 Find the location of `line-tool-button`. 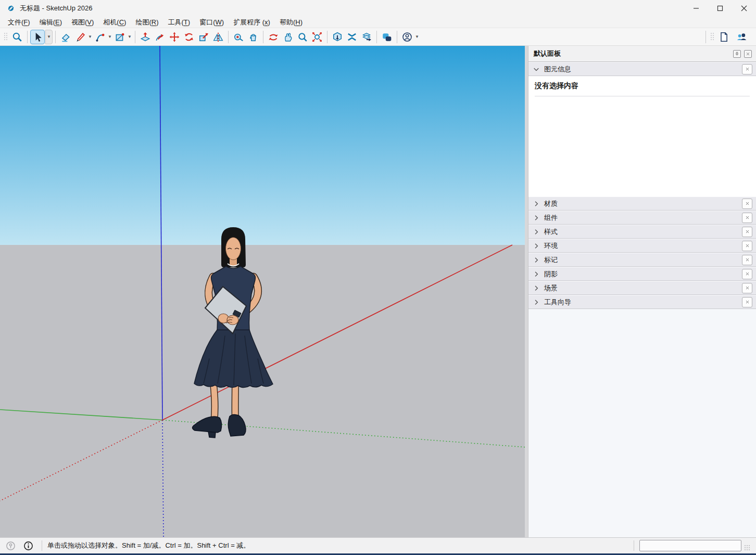

line-tool-button is located at coordinates (80, 37).